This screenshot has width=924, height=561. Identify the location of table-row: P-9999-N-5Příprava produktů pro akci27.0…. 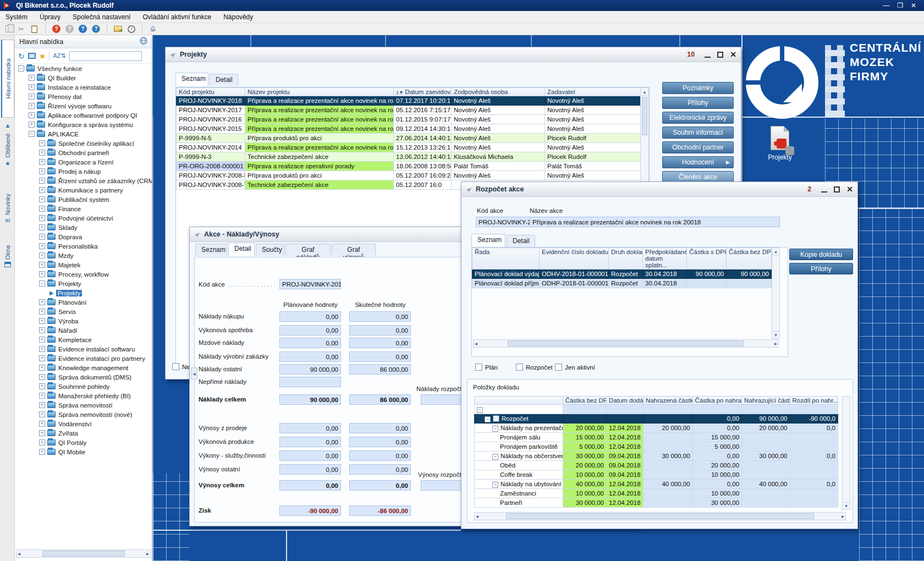
(409, 139).